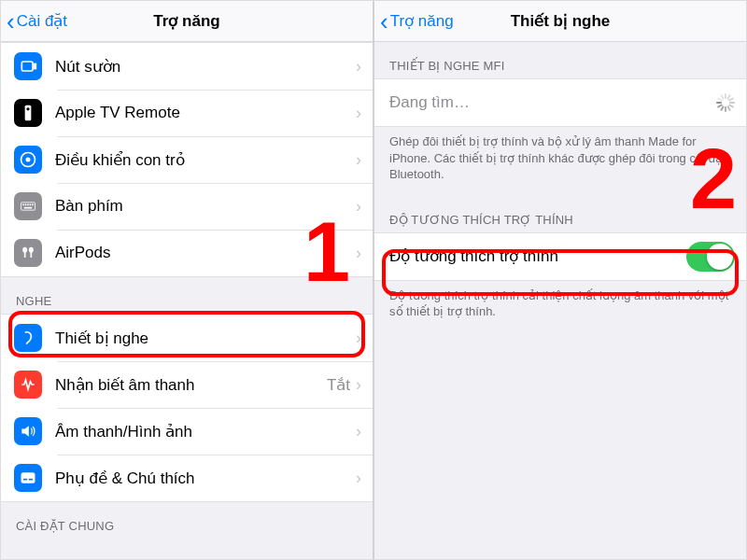  I want to click on row-label: Nút sườn, so click(205, 67).